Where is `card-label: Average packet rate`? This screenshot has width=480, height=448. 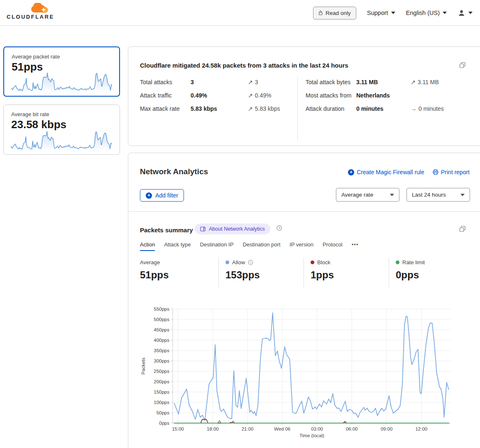
card-label: Average packet rate is located at coordinates (61, 56).